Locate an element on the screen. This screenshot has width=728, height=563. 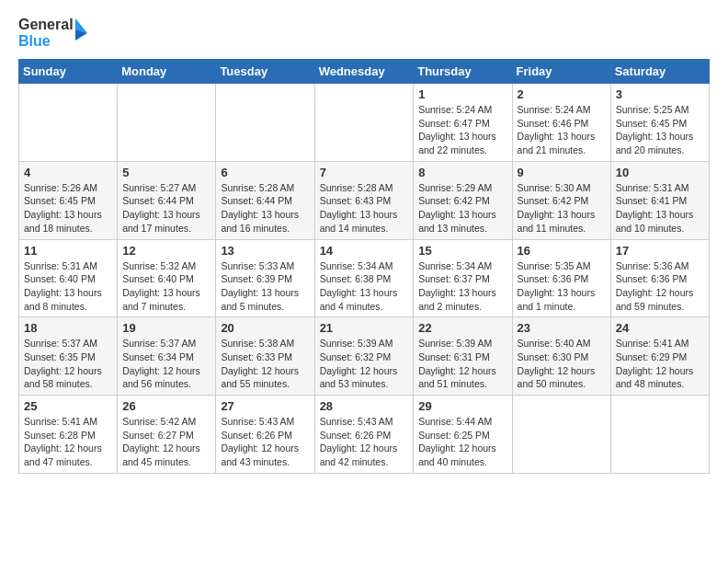
day-detail: Sunrise: 5:35 AM Sunset: 6:36 PM Dayligh… is located at coordinates (562, 287).